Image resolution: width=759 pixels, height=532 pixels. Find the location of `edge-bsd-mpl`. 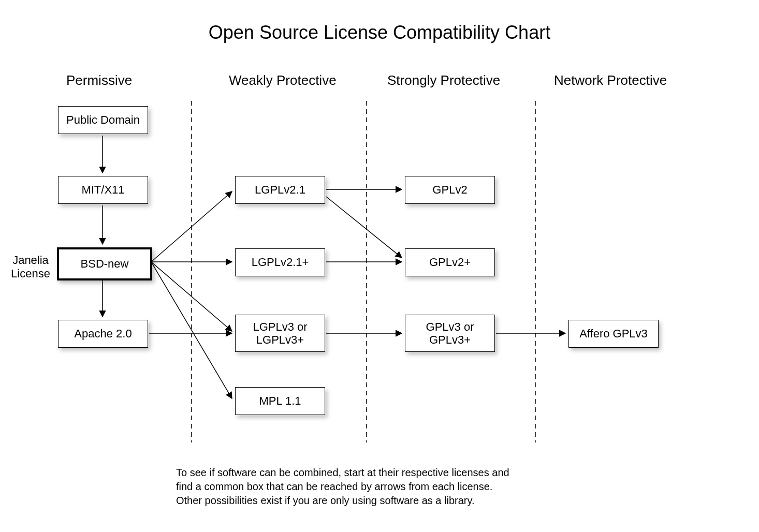

edge-bsd-mpl is located at coordinates (192, 330).